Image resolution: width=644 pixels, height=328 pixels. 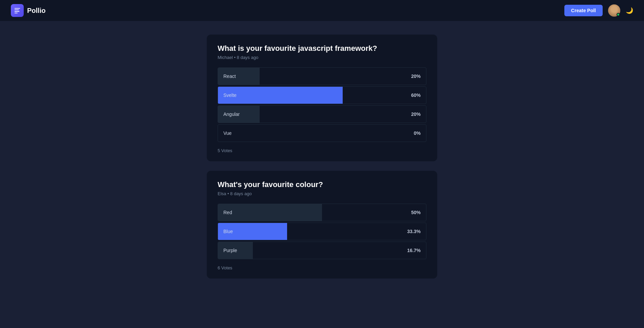 I want to click on logo-icon, so click(x=17, y=11).